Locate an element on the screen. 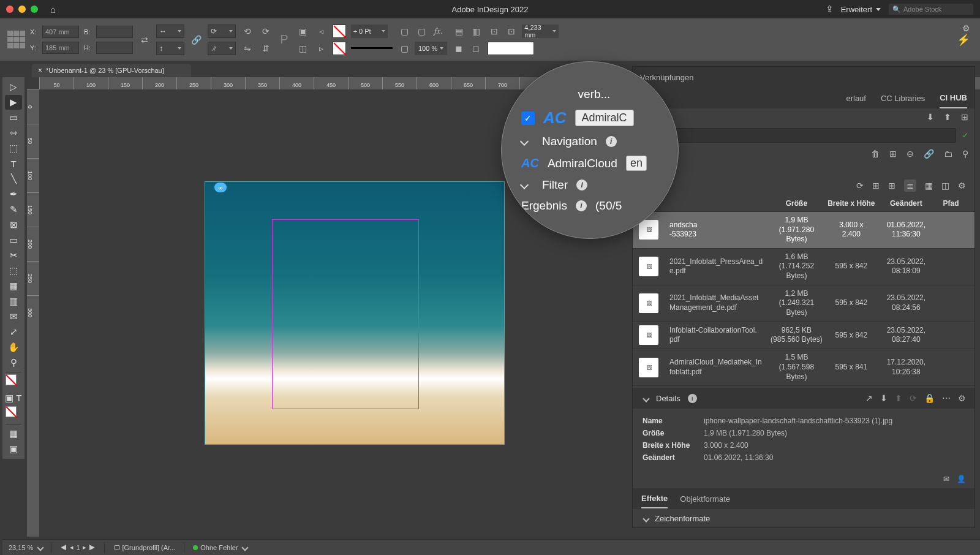 The width and height of the screenshot is (980, 555). fill-frame-icon: ▢ is located at coordinates (404, 48).